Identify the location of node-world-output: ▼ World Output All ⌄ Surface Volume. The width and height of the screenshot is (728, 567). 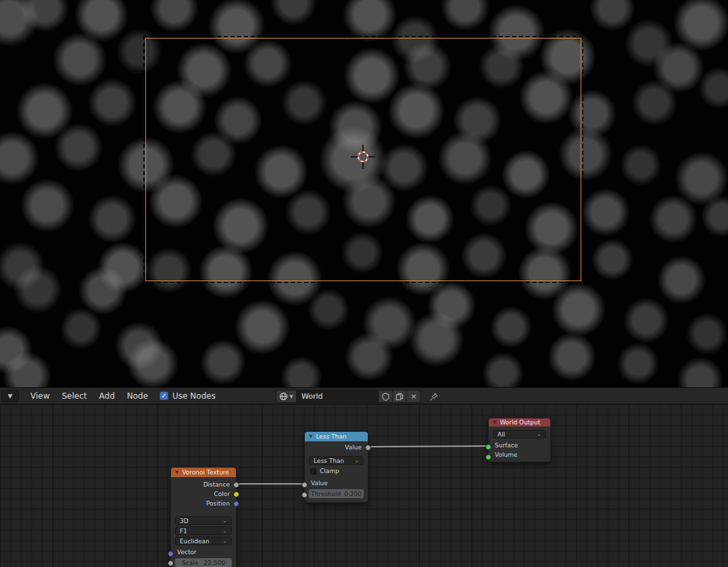
(519, 440).